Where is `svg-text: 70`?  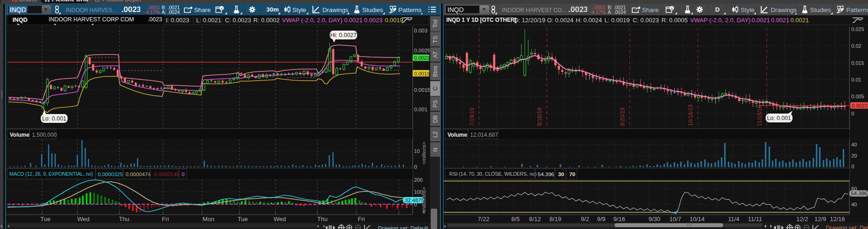
svg-text: 70 is located at coordinates (572, 174).